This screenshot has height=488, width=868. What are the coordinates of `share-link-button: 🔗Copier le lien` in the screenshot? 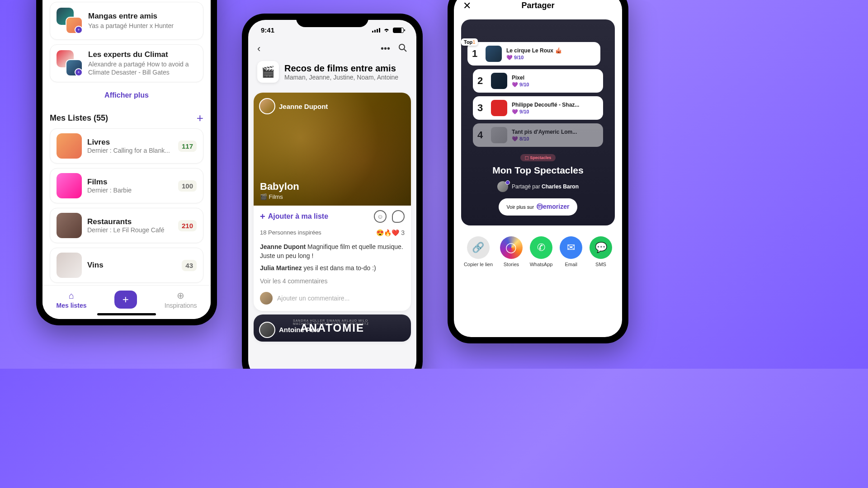 It's located at (478, 252).